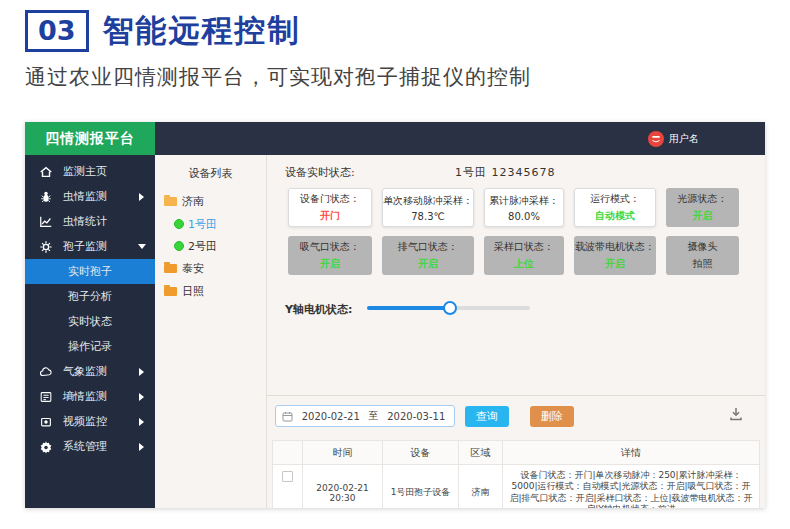 This screenshot has width=790, height=529. Describe the element at coordinates (524, 201) in the screenshot. I see `card-label: 累计脉冲采样：` at that location.